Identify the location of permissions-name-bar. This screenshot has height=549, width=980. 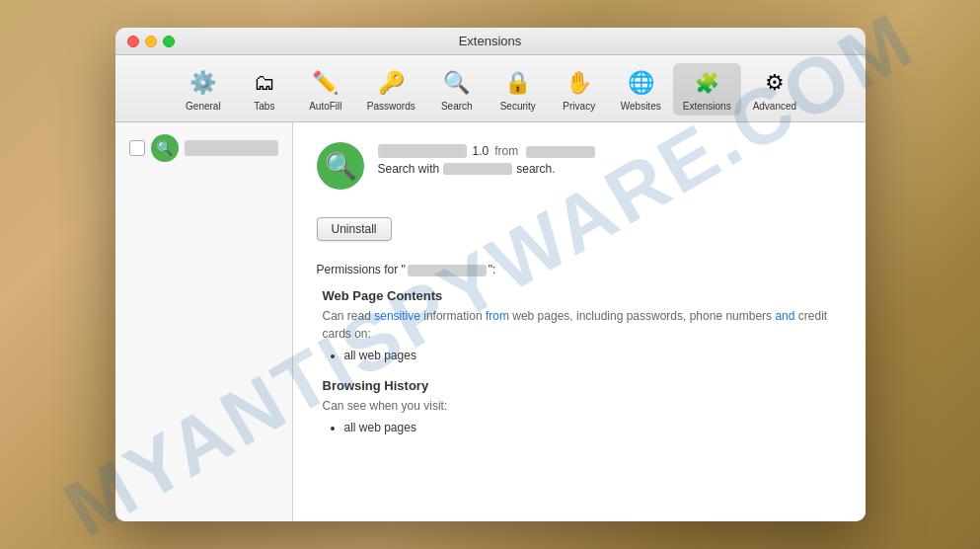
(447, 271).